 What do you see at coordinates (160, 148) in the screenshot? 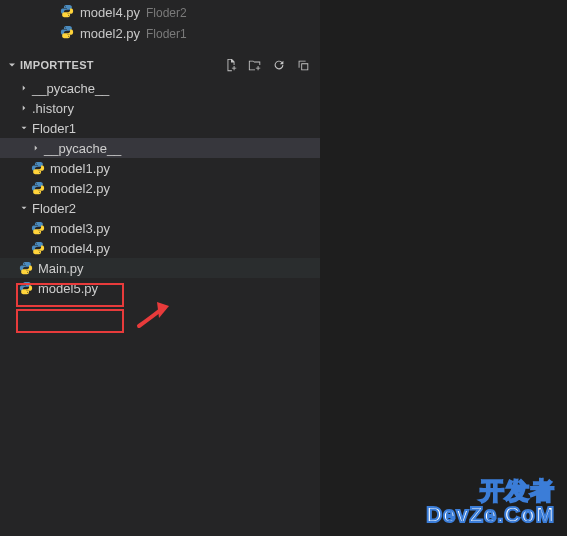
I see `tree-folder-floder1-pycache: __pycache__` at bounding box center [160, 148].